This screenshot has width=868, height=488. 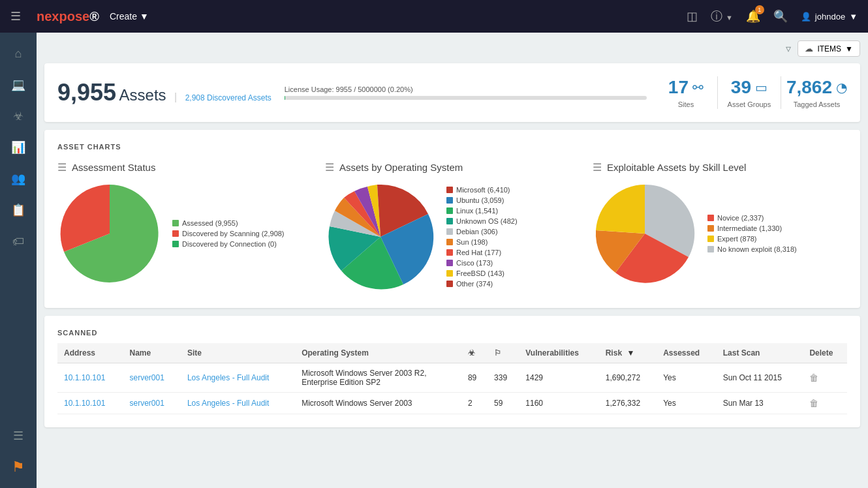 I want to click on notifications-icon: 🔔 1, so click(x=753, y=16).